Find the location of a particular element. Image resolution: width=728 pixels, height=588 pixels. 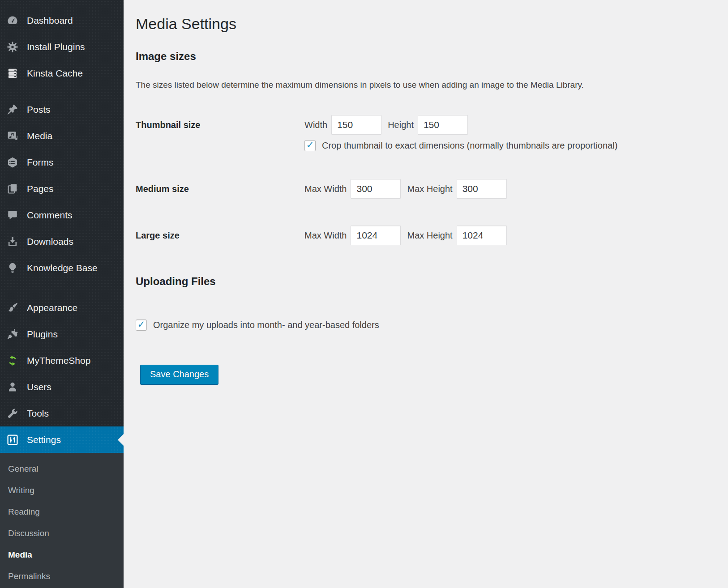

sidebar-item-dashboard: Dashboard is located at coordinates (62, 21).